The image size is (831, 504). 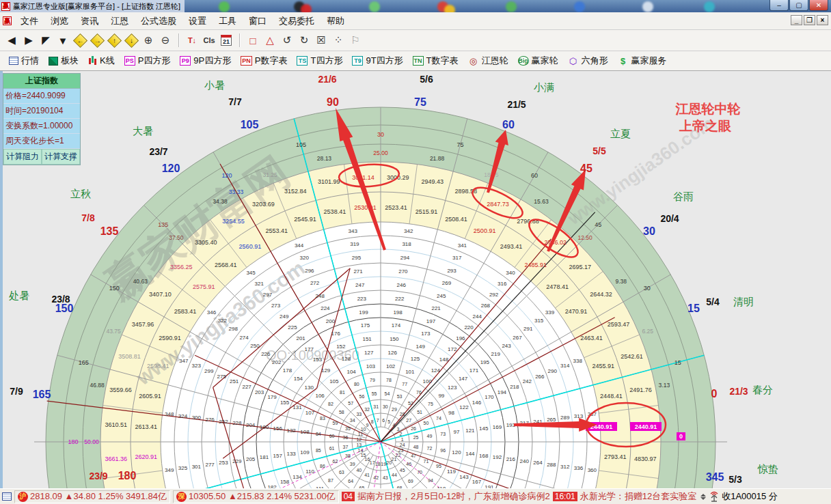 What do you see at coordinates (355, 40) in the screenshot?
I see `flag-icon: ⚐` at bounding box center [355, 40].